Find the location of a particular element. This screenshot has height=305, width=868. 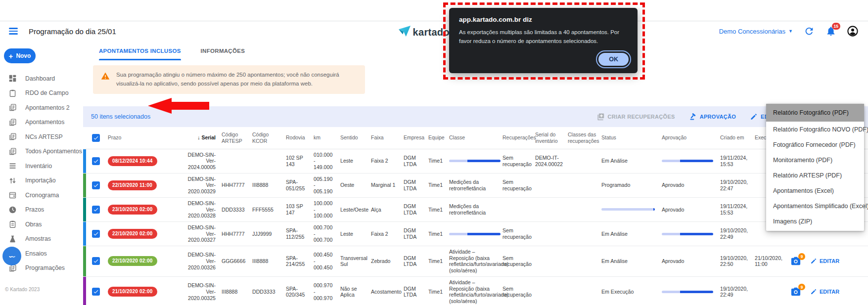

kartado-logo-icon is located at coordinates (405, 31).